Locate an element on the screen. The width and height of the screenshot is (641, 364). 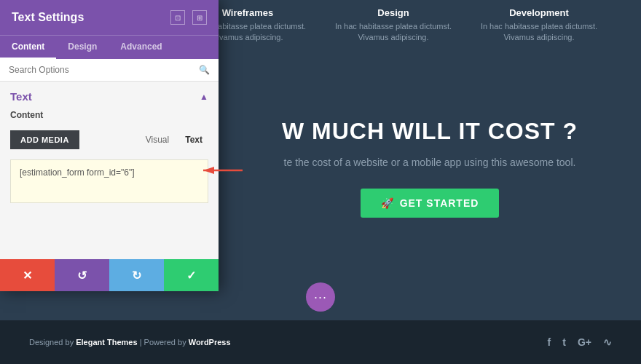
panel-expand-icon: ⊞ is located at coordinates (200, 17).